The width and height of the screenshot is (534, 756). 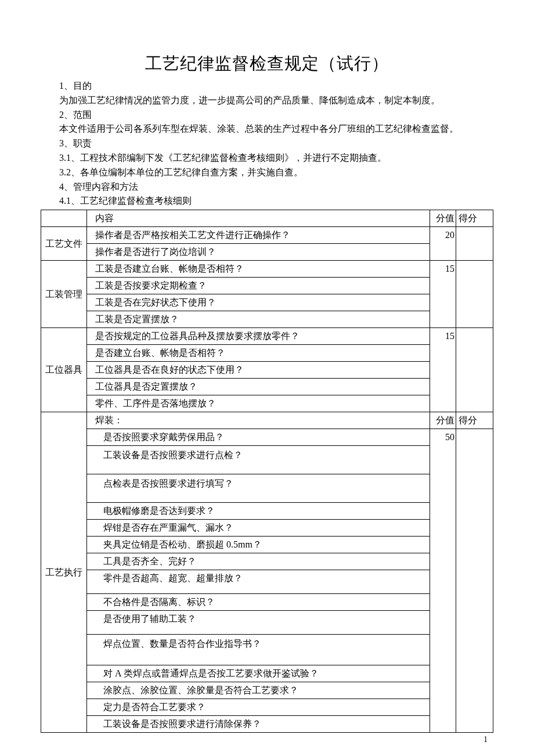 What do you see at coordinates (267, 582) in the screenshot?
I see `table-row: 零件是否超高、超宽、超量排放？` at bounding box center [267, 582].